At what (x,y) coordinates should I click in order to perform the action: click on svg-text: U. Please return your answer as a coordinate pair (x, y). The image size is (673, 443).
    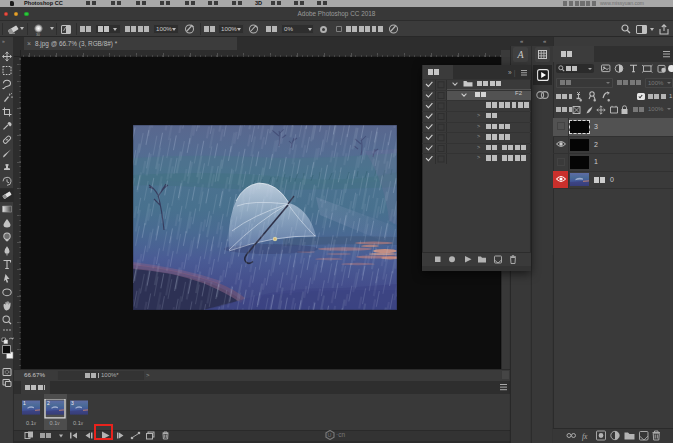
    Looking at the image, I should click on (330, 435).